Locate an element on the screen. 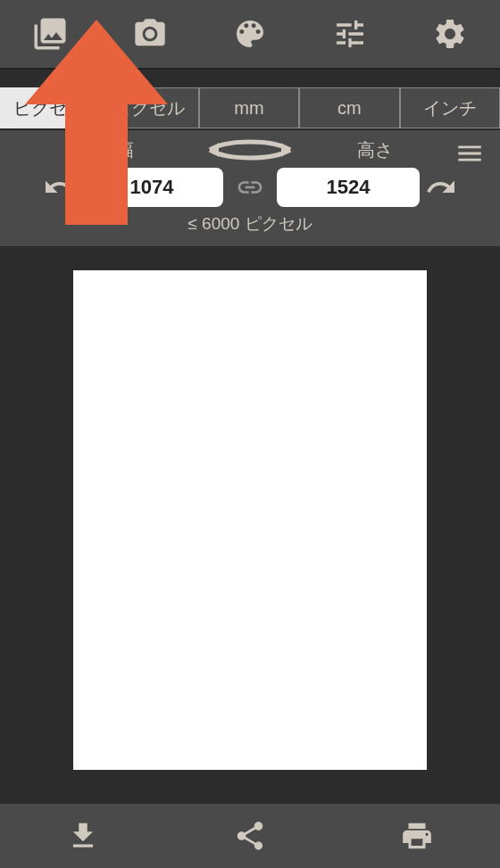 The width and height of the screenshot is (500, 868). download-button is located at coordinates (83, 836).